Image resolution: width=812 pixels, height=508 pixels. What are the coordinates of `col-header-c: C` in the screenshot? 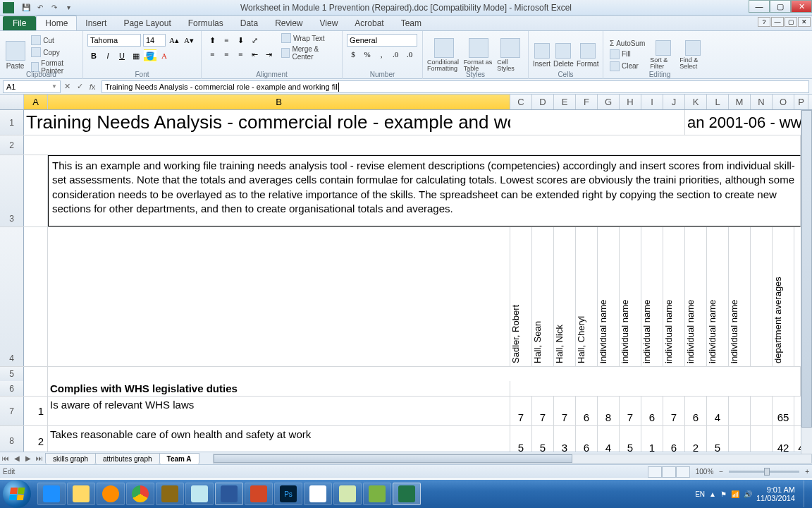 It's located at (522, 102).